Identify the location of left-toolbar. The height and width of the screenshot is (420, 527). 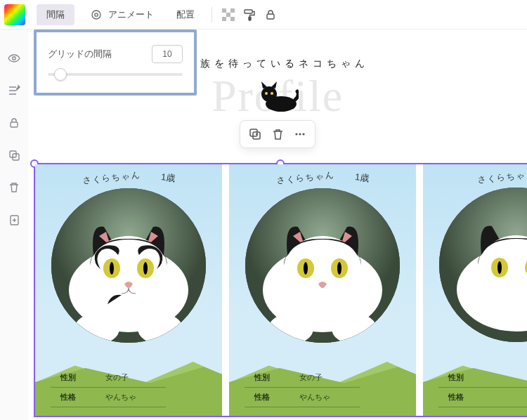
(14, 225).